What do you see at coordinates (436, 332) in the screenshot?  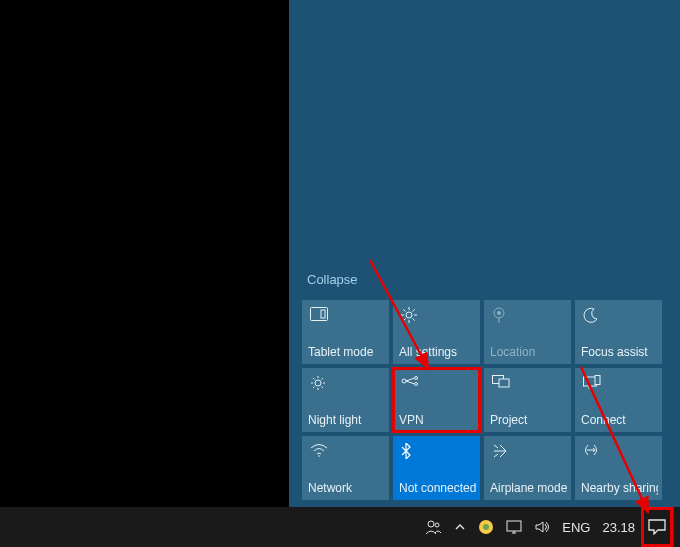 I see `tile-all-settings: All settings` at bounding box center [436, 332].